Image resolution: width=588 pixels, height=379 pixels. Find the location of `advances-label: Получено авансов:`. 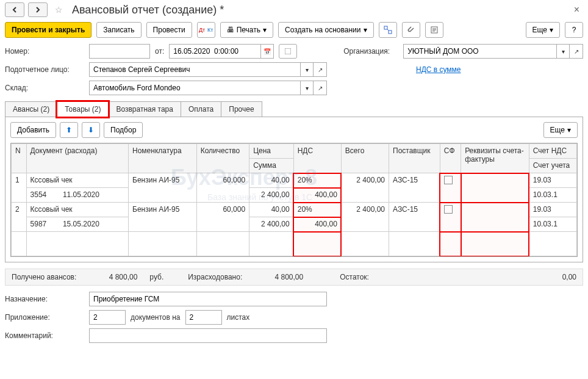

advances-label: Получено авансов: is located at coordinates (44, 277).